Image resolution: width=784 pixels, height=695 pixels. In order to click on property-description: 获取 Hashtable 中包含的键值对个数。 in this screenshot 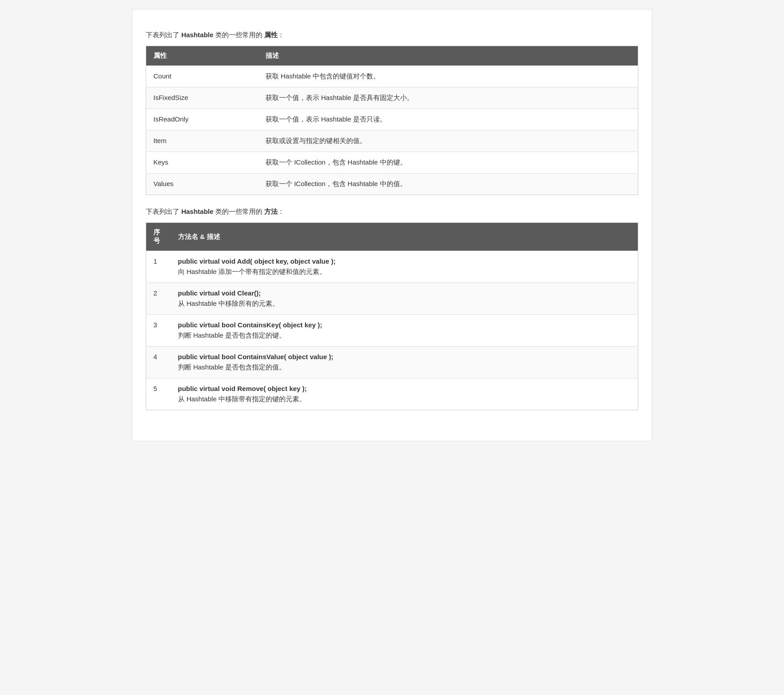, I will do `click(449, 77)`.